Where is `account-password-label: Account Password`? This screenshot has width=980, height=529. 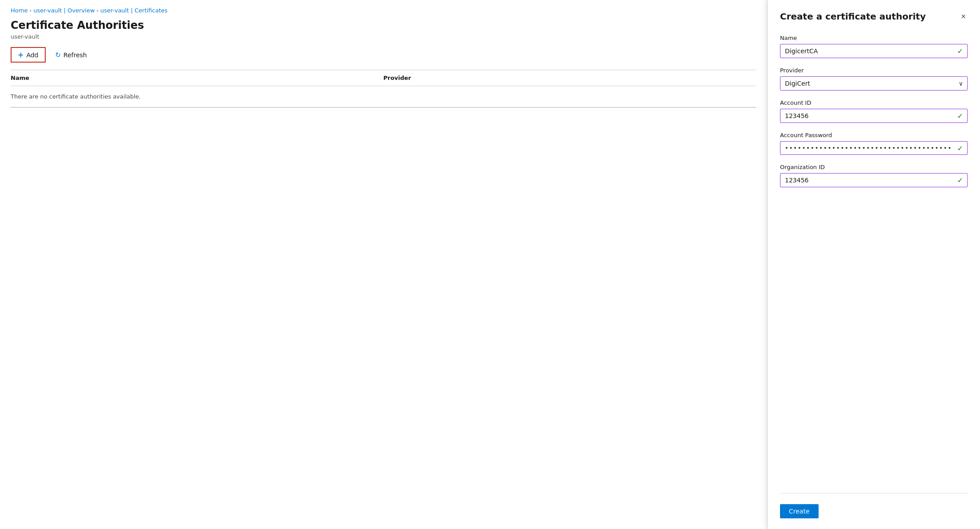 account-password-label: Account Password is located at coordinates (874, 135).